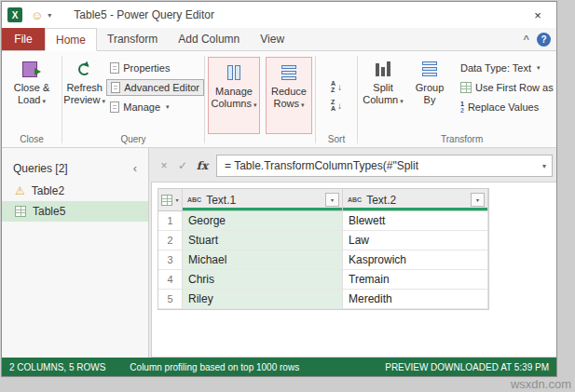  I want to click on close-window-button: ×, so click(538, 15).